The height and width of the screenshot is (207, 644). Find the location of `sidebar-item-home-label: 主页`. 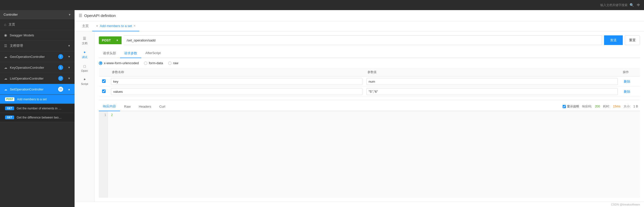

sidebar-item-home-label: 主页 is located at coordinates (12, 25).